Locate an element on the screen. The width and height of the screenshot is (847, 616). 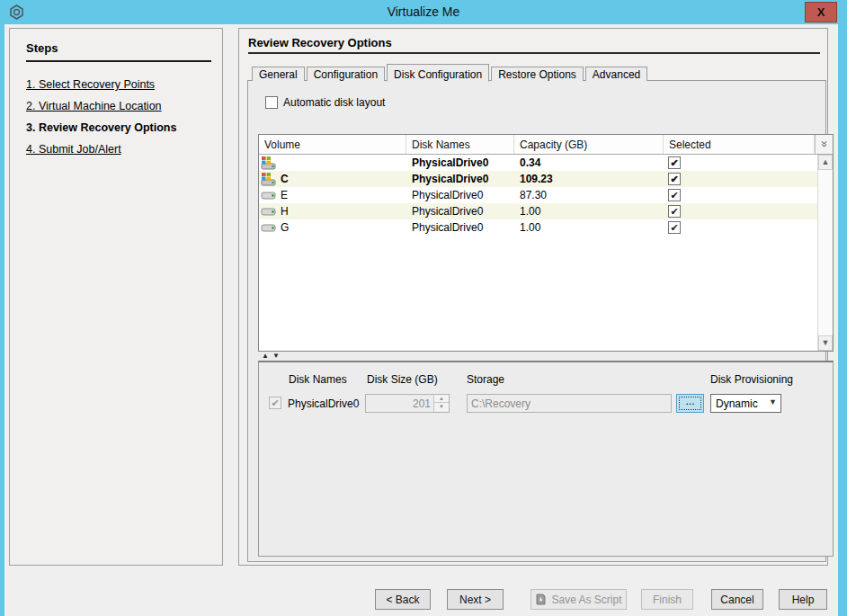
tab-advanced: Advanced is located at coordinates (617, 74).